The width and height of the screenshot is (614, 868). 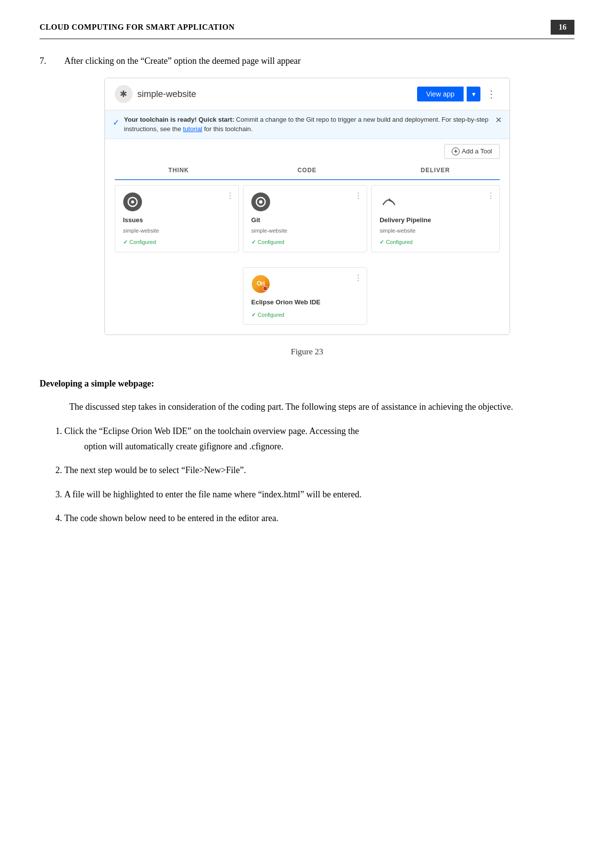 I want to click on page-header: CLOUD COMPUTING FOR SMART APPLICATION 16, so click(x=307, y=30).